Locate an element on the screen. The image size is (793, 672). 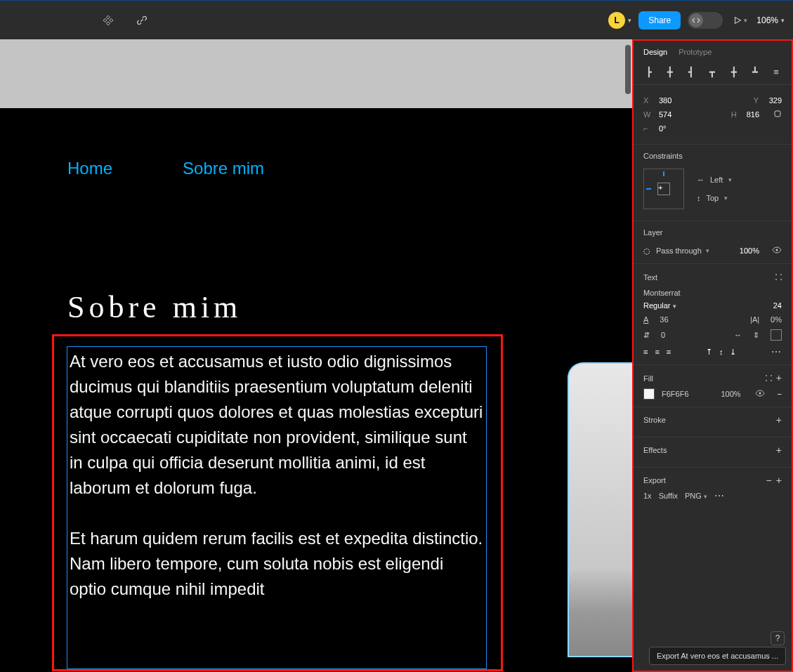
user-menu: L ▾ is located at coordinates (620, 20).